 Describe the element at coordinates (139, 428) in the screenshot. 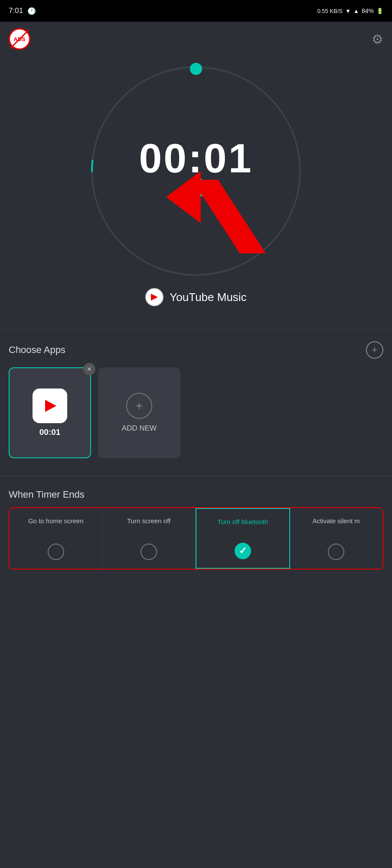

I see `add-new-label: ADD NEW` at that location.